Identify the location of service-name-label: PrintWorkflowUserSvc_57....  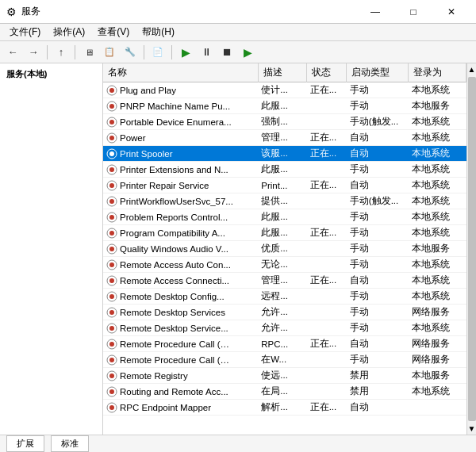
(176, 201).